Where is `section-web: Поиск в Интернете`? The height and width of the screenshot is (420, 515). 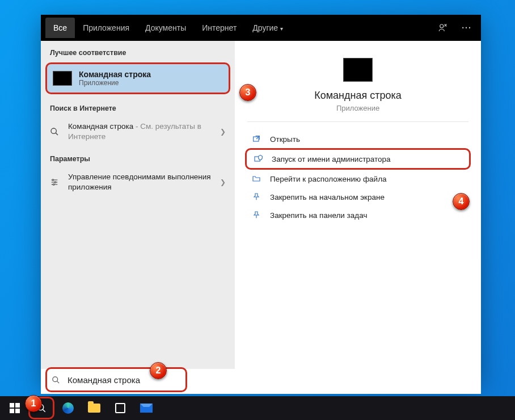 section-web: Поиск в Интернете is located at coordinates (138, 106).